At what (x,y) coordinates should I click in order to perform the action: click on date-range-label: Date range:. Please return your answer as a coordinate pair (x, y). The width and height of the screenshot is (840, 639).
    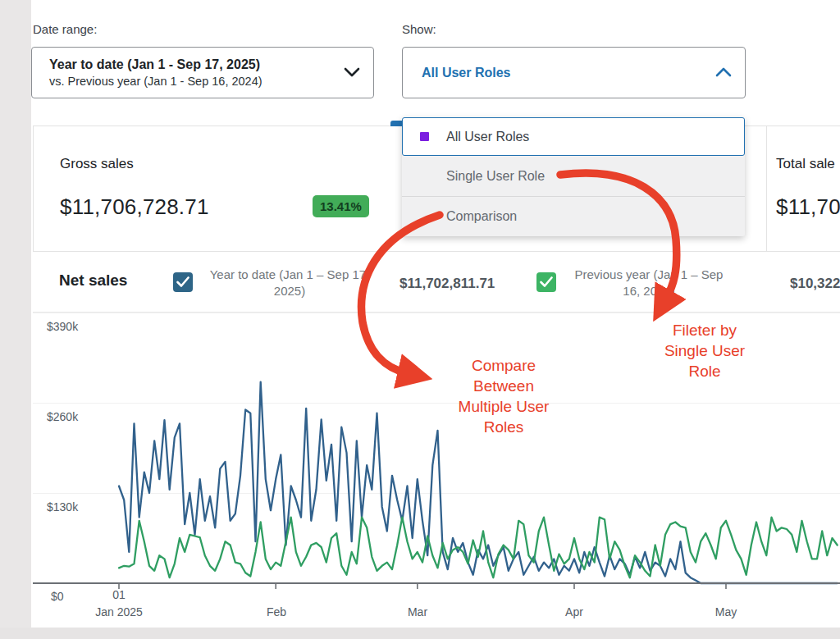
    Looking at the image, I should click on (65, 30).